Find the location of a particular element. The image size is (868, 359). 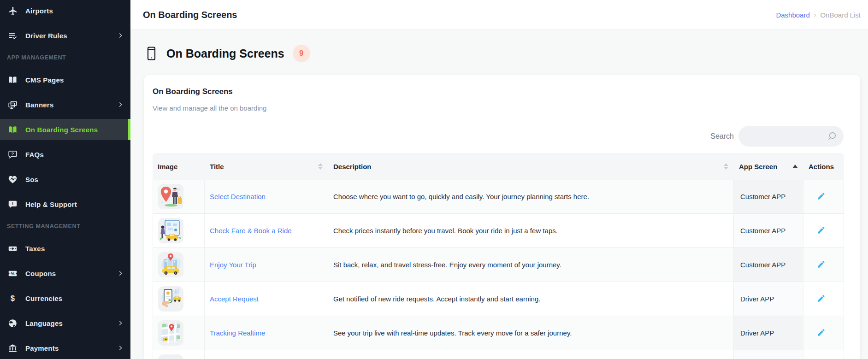

search-label: Search is located at coordinates (722, 136).